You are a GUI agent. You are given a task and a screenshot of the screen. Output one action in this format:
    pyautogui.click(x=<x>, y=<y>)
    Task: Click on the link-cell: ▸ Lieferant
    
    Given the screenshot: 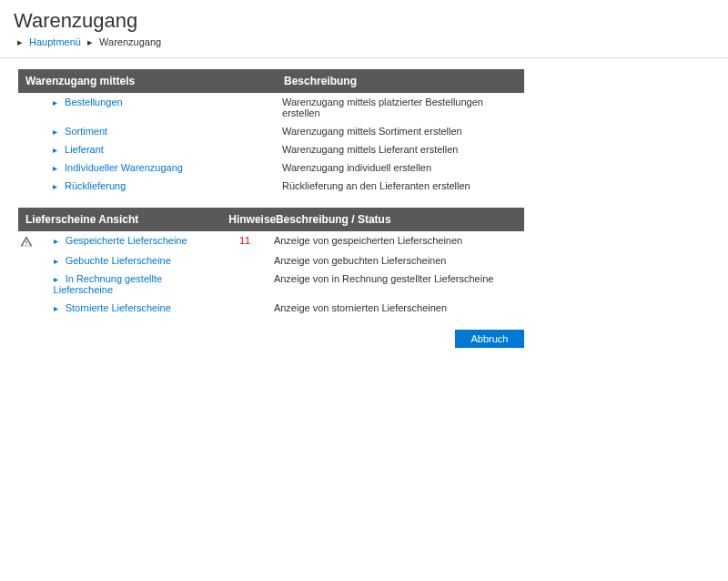 What is the action you would take?
    pyautogui.click(x=156, y=149)
    